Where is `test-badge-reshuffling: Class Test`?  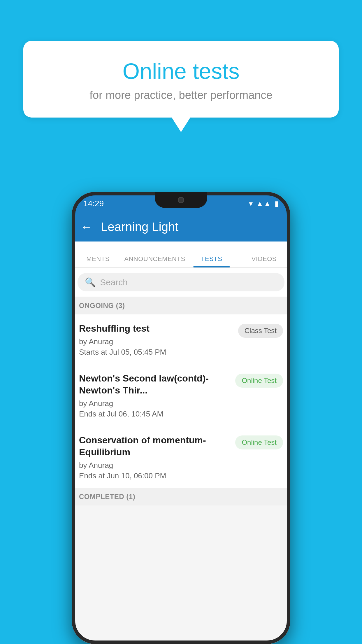
test-badge-reshuffling: Class Test is located at coordinates (261, 331).